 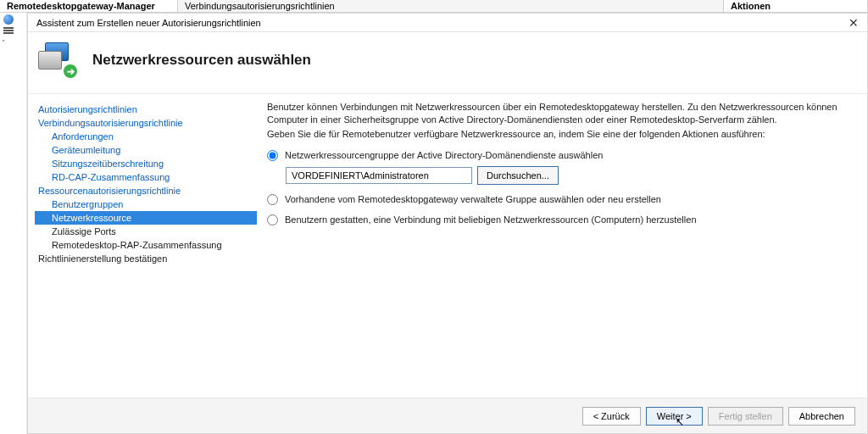 What do you see at coordinates (448, 63) in the screenshot?
I see `wizard-header: ➔ Netzwerkressourcen auswählen` at bounding box center [448, 63].